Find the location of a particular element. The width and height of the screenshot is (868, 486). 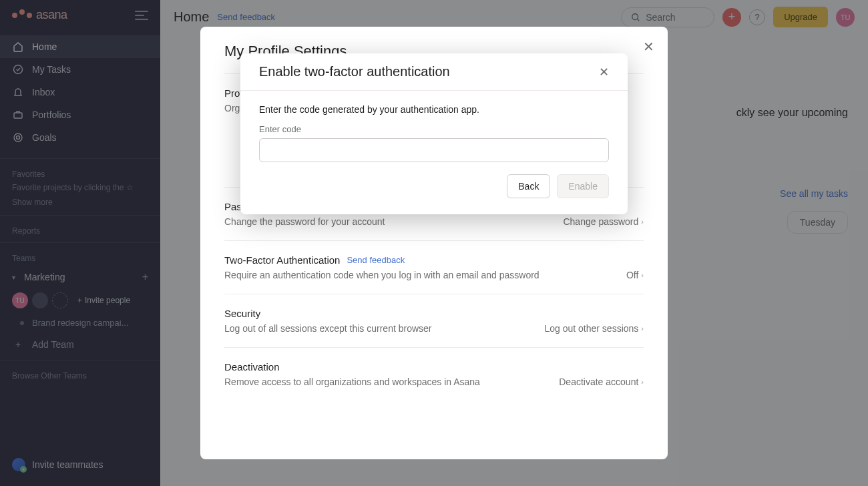

change-password-link: Change password › is located at coordinates (604, 222).